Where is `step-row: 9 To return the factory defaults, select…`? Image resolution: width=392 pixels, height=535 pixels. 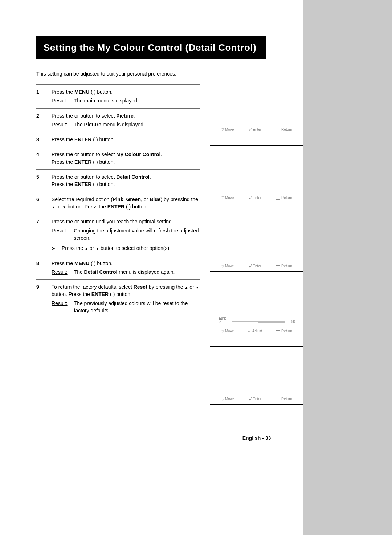
step-row: 9 To return the factory defaults, select… is located at coordinates (118, 299).